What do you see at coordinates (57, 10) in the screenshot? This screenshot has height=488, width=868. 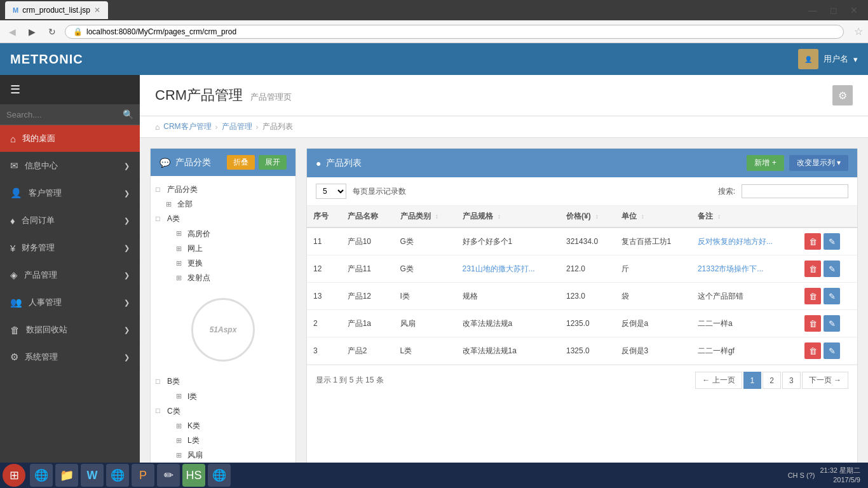 I see `browser-tab: M crm_product_list.jsp ✕` at bounding box center [57, 10].